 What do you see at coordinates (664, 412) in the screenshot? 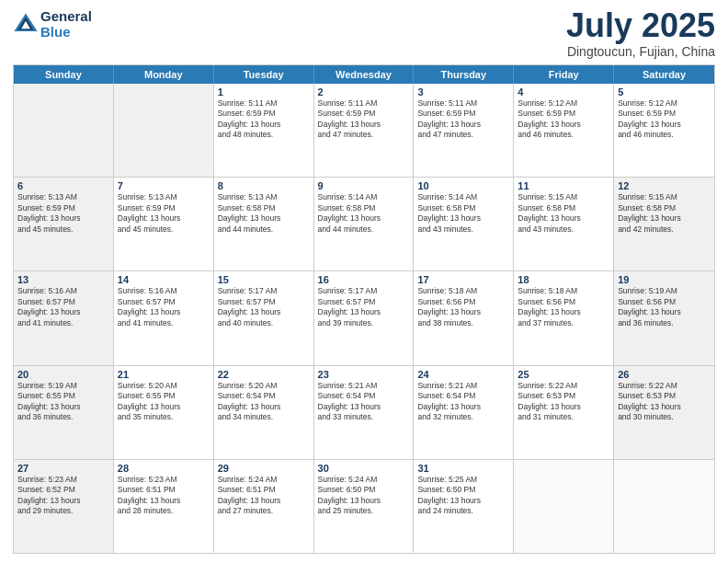
I see `cal-cell: 26Sunrise: 5:22 AM Sunset: 6:53 PM Dayli…` at bounding box center [664, 412].